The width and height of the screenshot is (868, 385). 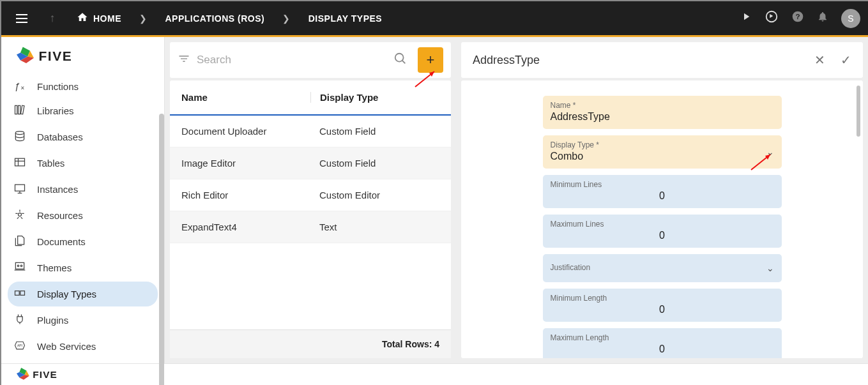 I want to click on sidebar-item-label: Resources, so click(x=60, y=216).